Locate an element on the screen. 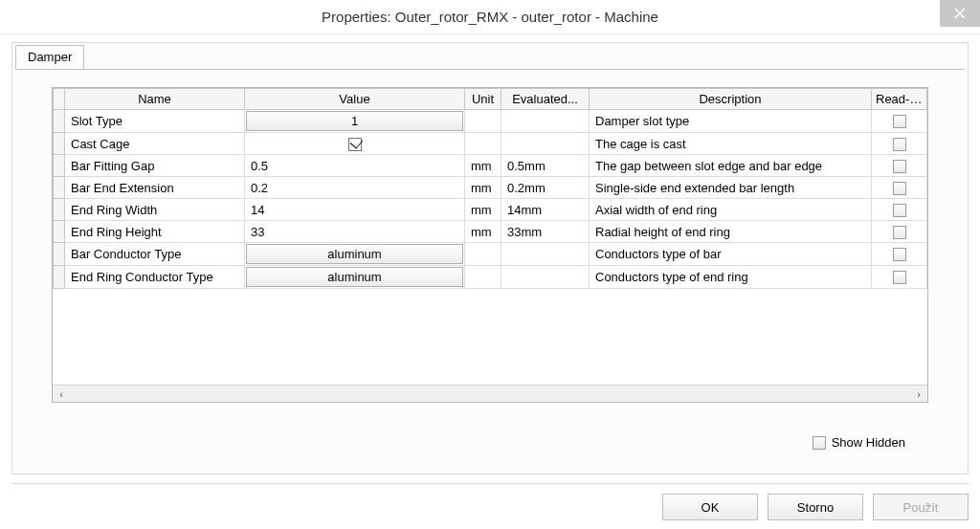 The width and height of the screenshot is (980, 529). cell-evaluated: 0.2mm is located at coordinates (546, 187).